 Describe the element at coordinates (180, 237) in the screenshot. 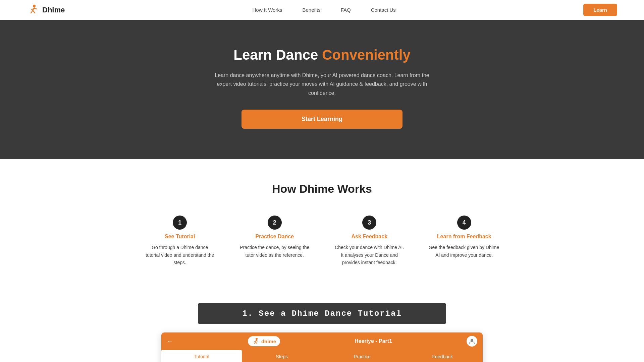

I see `step-1-title: See Tutorial` at that location.